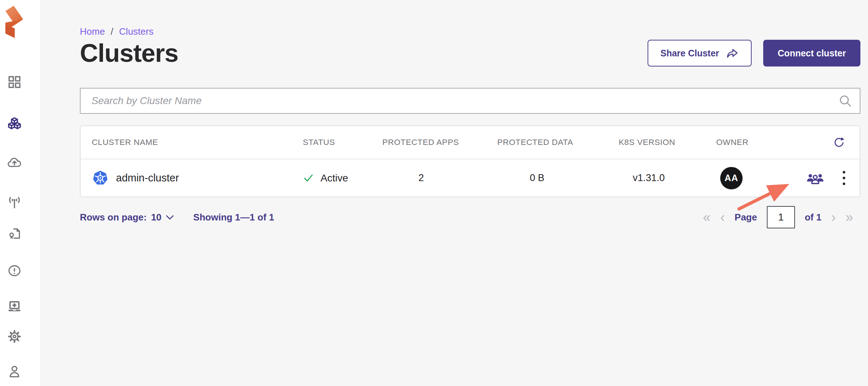  Describe the element at coordinates (14, 372) in the screenshot. I see `sidebar-item-profile` at that location.